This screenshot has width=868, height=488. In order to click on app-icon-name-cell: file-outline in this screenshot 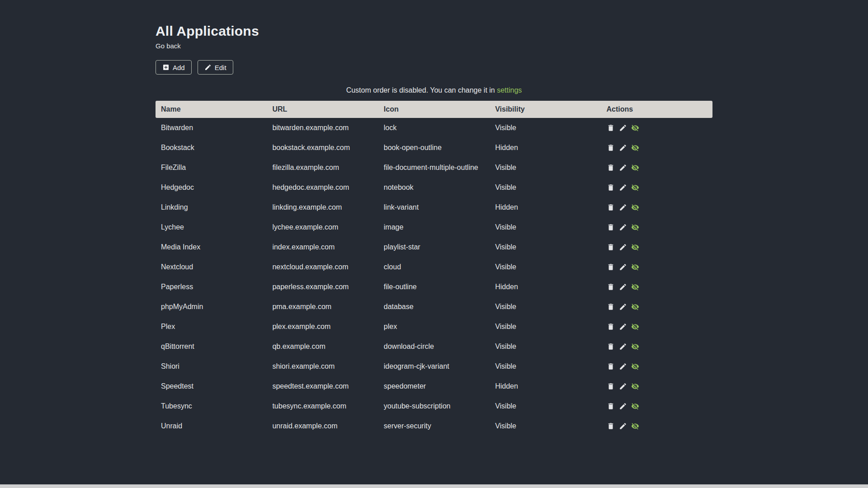, I will do `click(434, 287)`.